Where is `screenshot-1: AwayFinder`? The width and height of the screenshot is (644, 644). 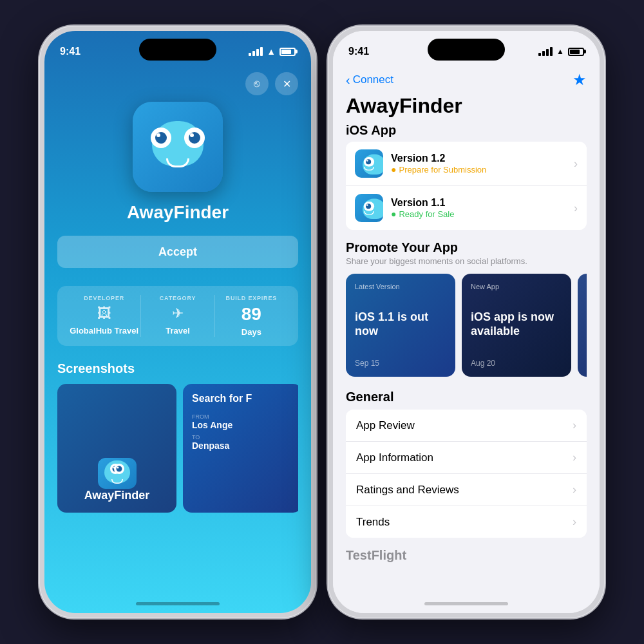
screenshot-1: AwayFinder is located at coordinates (117, 448).